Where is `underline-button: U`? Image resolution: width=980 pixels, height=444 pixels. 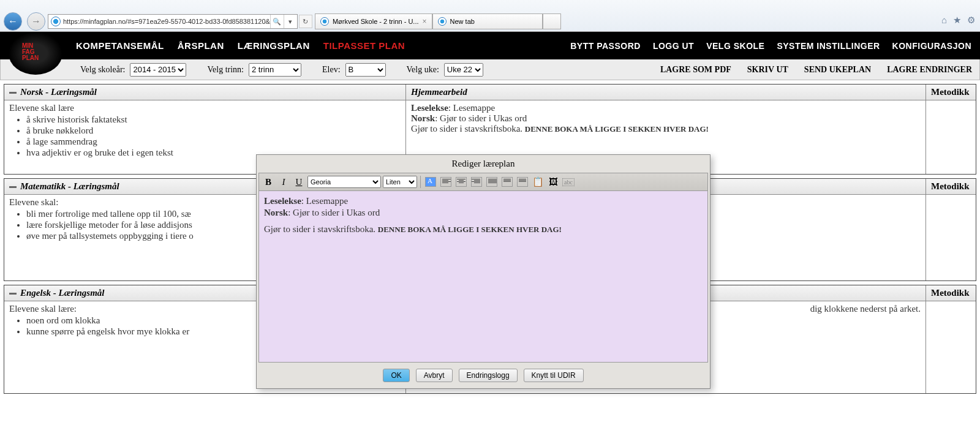 underline-button: U is located at coordinates (299, 182).